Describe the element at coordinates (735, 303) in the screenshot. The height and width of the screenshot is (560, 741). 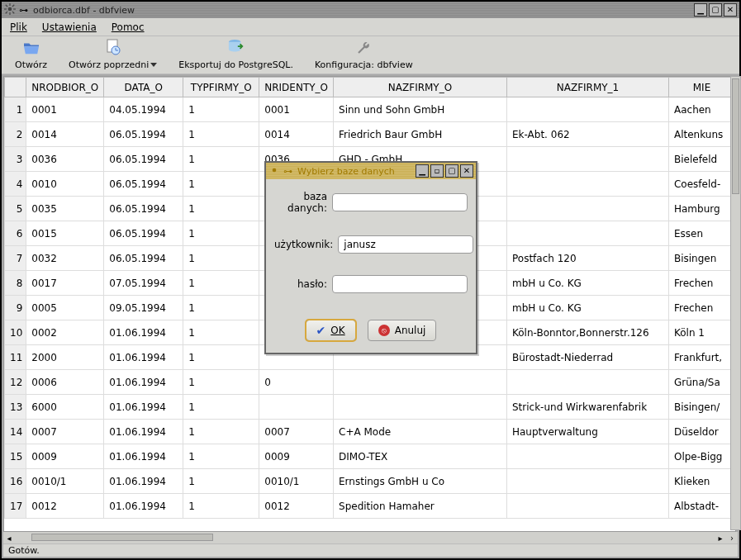
I see `vertical-scrollbar` at that location.